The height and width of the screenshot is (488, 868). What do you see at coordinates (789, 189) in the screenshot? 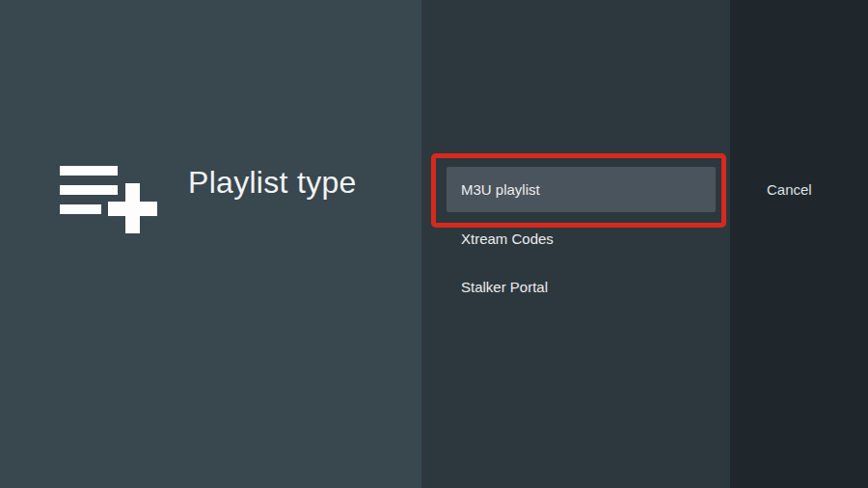
I see `cancel-button: Cancel` at bounding box center [789, 189].